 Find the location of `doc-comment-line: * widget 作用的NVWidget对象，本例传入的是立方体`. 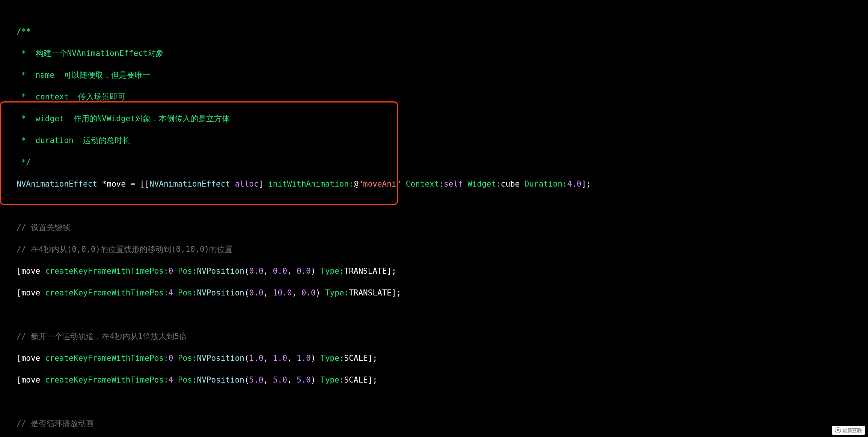

doc-comment-line: * widget 作用的NVWidget对象，本例传入的是立方体 is located at coordinates (442, 119).